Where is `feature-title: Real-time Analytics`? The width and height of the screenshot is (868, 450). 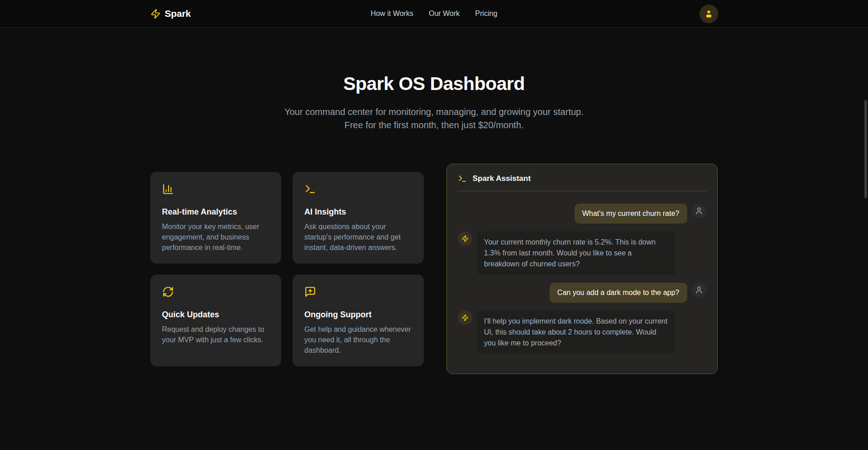 feature-title: Real-time Analytics is located at coordinates (216, 212).